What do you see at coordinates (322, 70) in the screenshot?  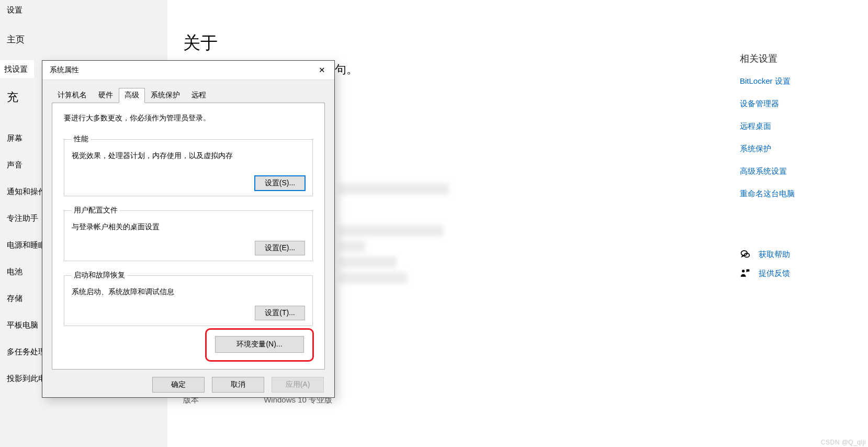 I see `close-icon: ✕` at bounding box center [322, 70].